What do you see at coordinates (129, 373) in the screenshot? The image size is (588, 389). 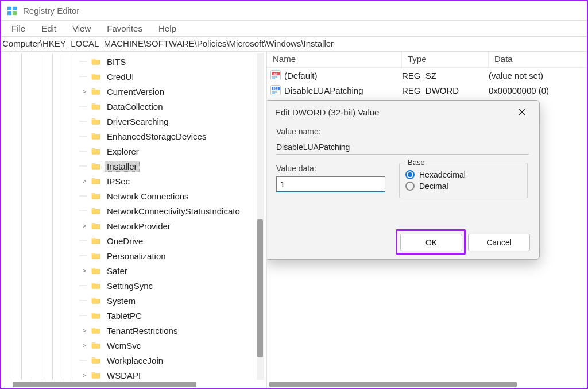 I see `tree-item: >WSDAPI` at bounding box center [129, 373].